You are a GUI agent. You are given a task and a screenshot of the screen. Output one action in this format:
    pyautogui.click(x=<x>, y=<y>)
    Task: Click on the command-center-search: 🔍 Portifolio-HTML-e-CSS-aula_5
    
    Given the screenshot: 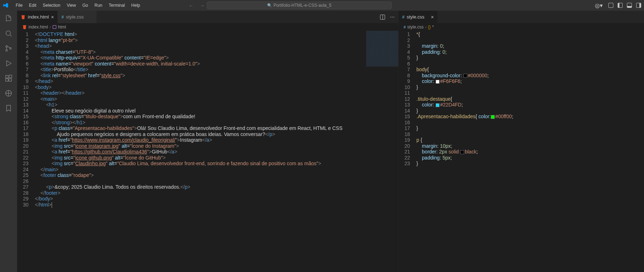 What is the action you would take?
    pyautogui.click(x=299, y=5)
    